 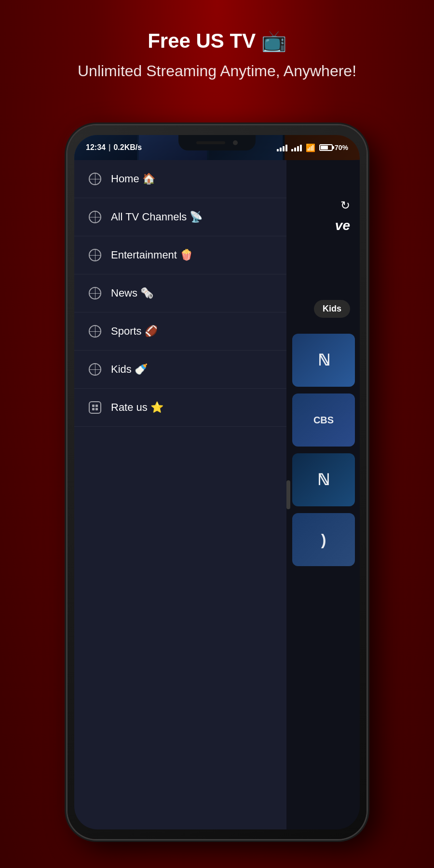 What do you see at coordinates (324, 148) in the screenshot?
I see `battery-fill` at bounding box center [324, 148].